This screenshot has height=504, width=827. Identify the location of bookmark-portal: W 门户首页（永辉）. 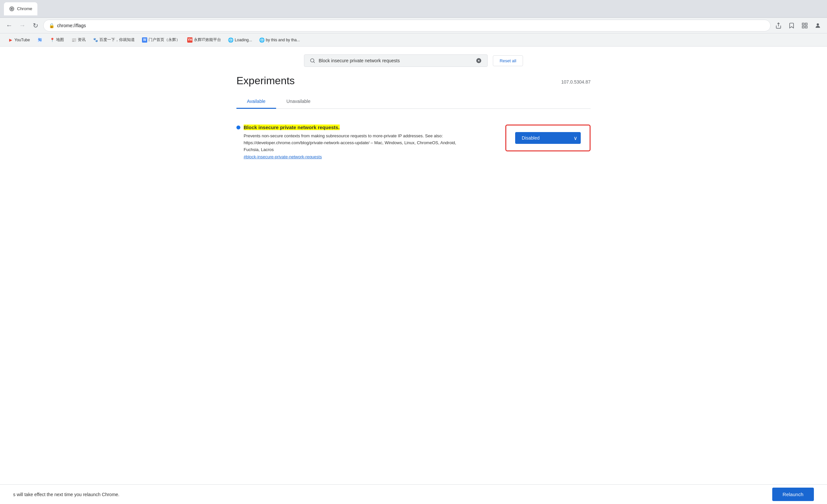
(161, 40).